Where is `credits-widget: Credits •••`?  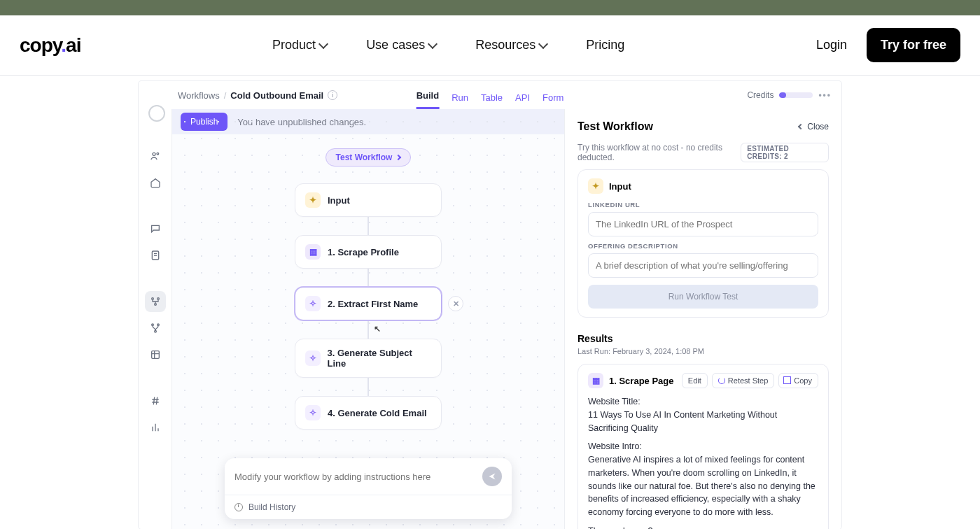 credits-widget: Credits ••• is located at coordinates (790, 95).